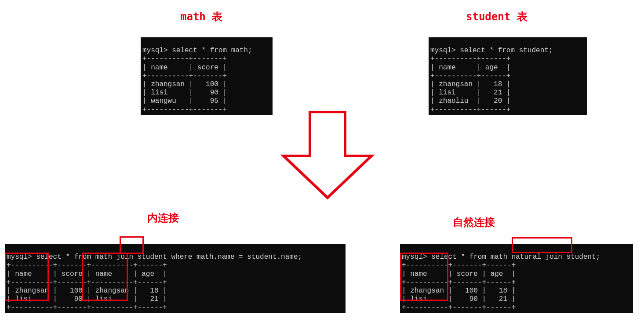 The height and width of the screenshot is (329, 644). I want to click on math-row: | lisi | 90 |, so click(185, 93).